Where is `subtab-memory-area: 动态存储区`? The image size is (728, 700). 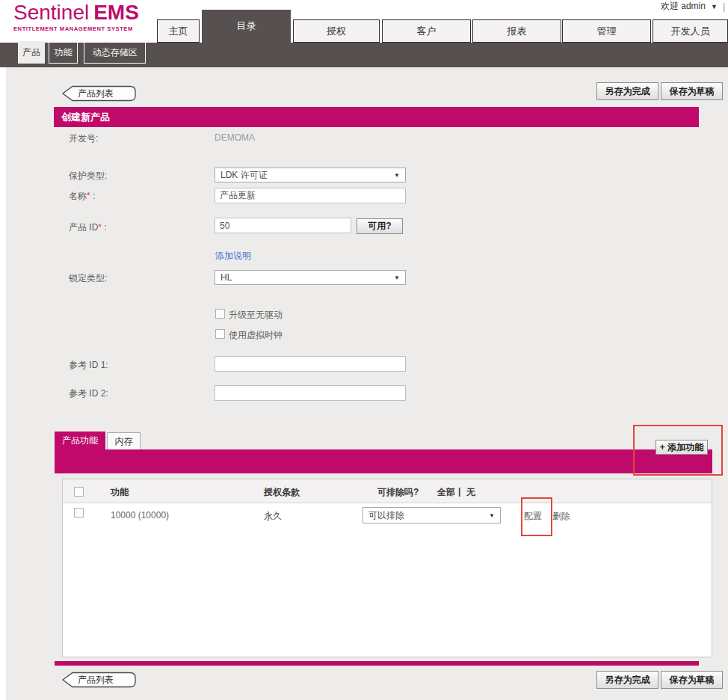
subtab-memory-area: 动态存储区 is located at coordinates (115, 52).